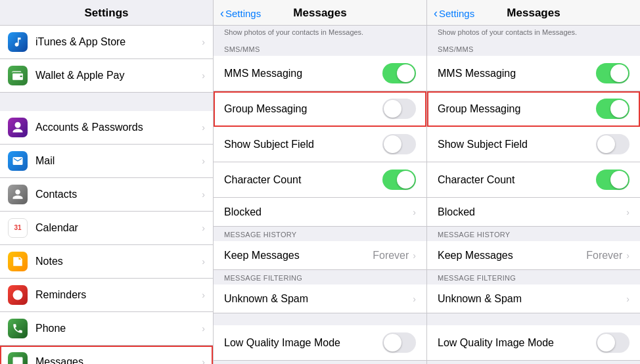 This screenshot has height=364, width=640. What do you see at coordinates (320, 343) in the screenshot?
I see `row-lowquality-left: Low Quality Image Mode` at bounding box center [320, 343].